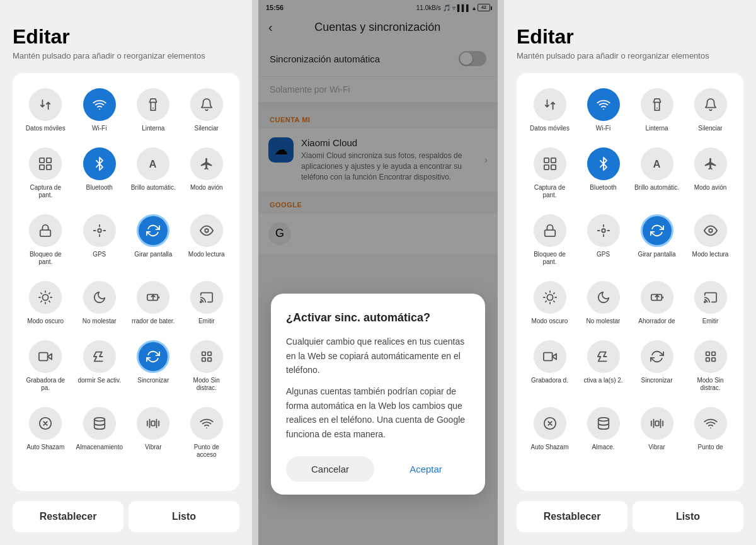 The width and height of the screenshot is (756, 545). I want to click on left-listo-button: Listo, so click(184, 517).